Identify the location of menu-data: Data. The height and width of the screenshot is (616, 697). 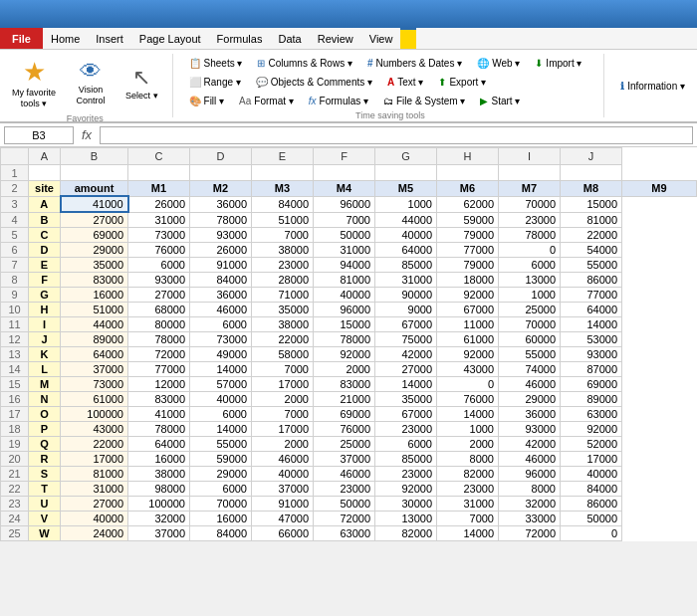
(289, 38).